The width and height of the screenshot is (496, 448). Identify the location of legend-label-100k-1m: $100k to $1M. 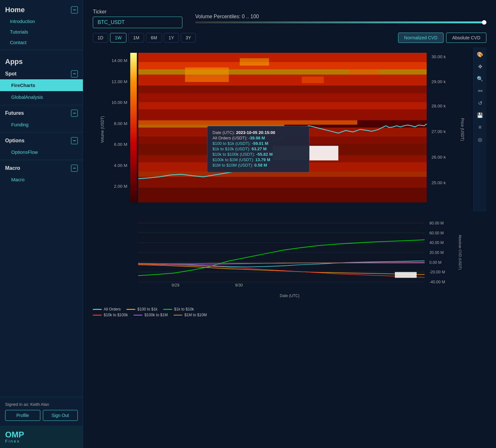
(156, 315).